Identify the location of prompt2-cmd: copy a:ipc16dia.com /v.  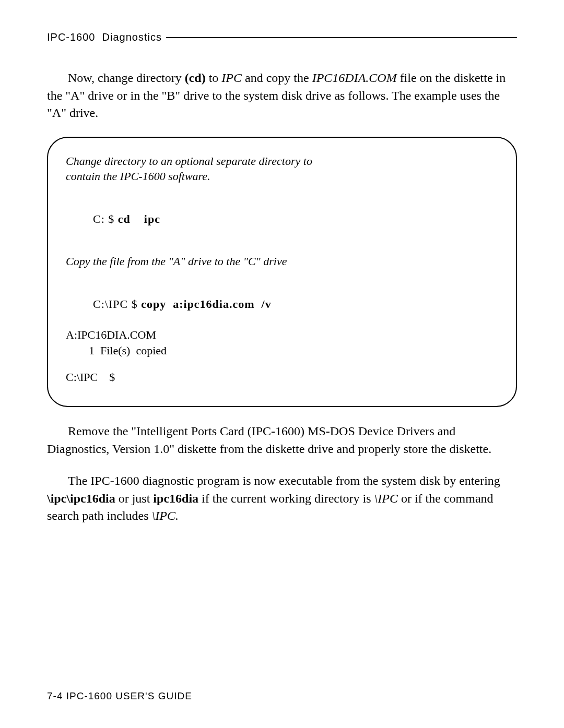
(206, 304).